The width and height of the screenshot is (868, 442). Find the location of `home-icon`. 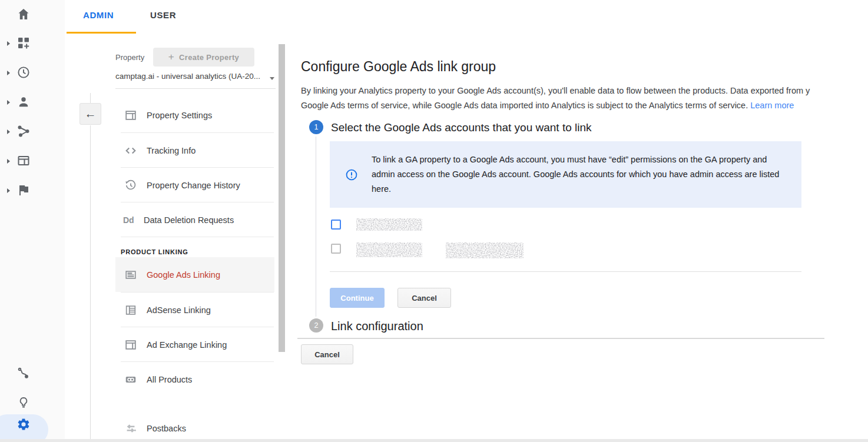

home-icon is located at coordinates (24, 14).